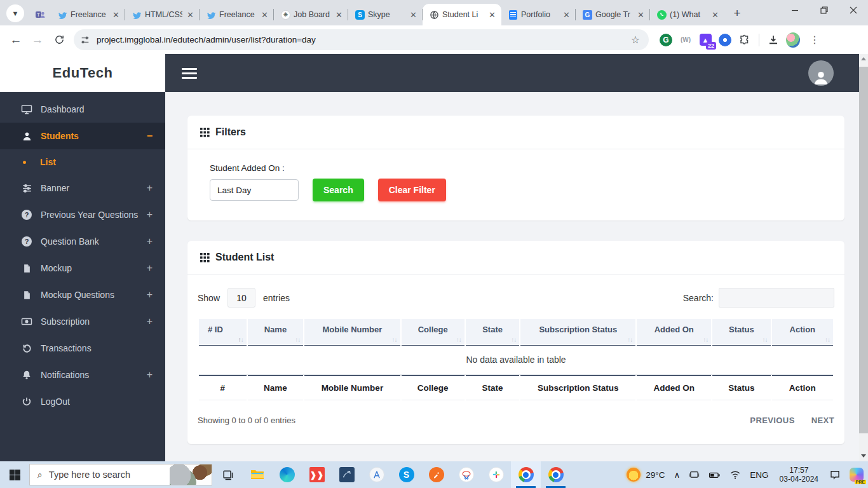  Describe the element at coordinates (496, 475) in the screenshot. I see `slack-icon` at that location.